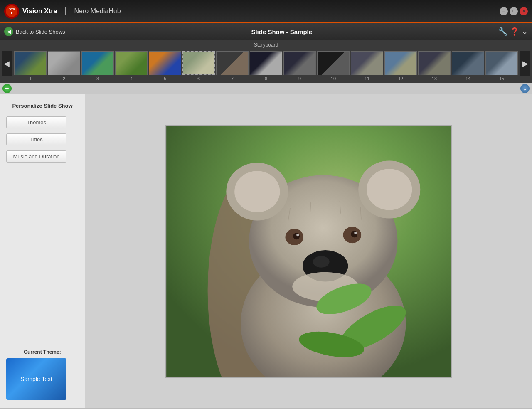 The image size is (532, 409). Describe the element at coordinates (513, 32) in the screenshot. I see `nav-right-icons: 🔧 ❓ ⌄` at that location.